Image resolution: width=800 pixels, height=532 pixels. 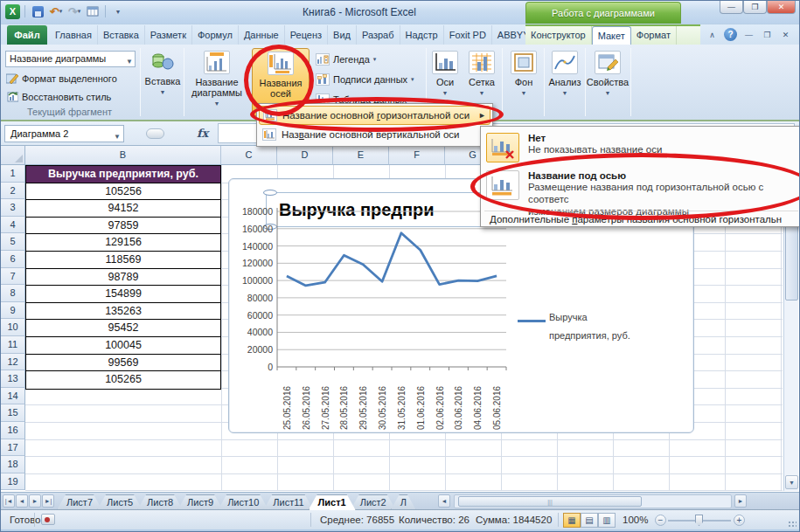 I want to click on column-header: E, so click(x=361, y=155).